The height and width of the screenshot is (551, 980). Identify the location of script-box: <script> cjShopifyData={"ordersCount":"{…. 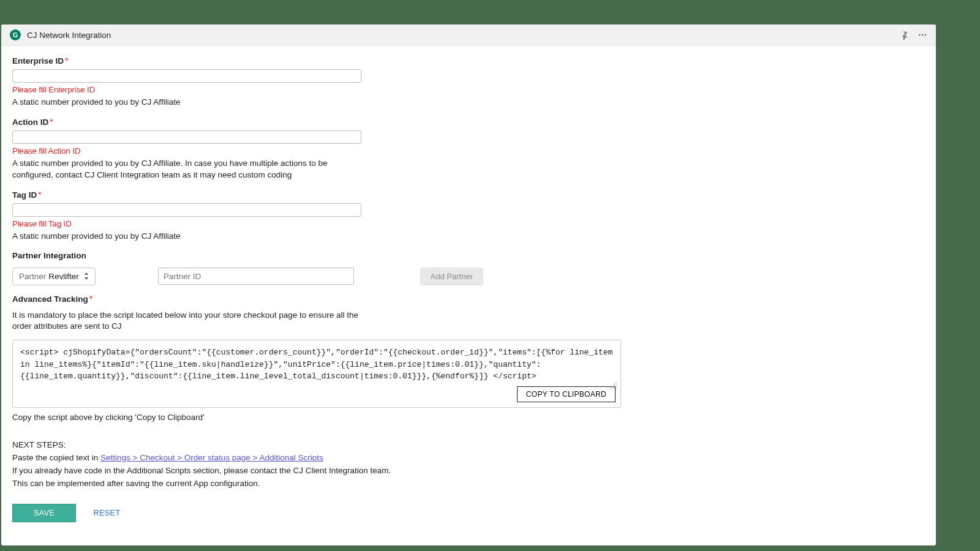
(317, 373).